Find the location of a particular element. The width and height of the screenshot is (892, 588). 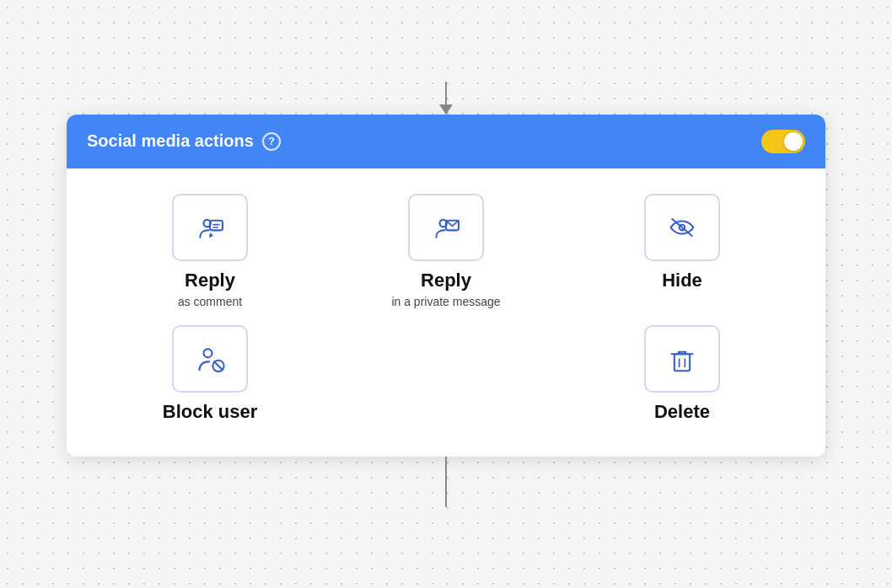

reply-pm-icon is located at coordinates (446, 227).